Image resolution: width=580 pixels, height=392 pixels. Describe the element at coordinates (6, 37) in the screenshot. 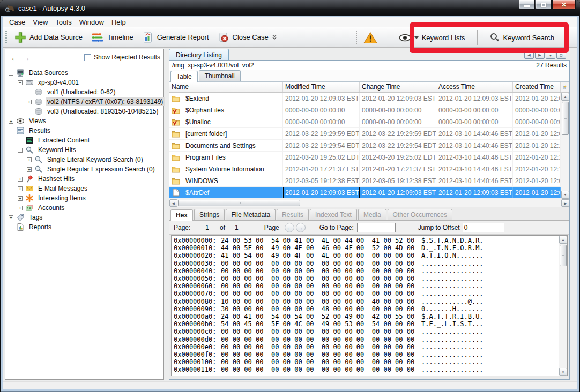

I see `toolbar-grip` at that location.